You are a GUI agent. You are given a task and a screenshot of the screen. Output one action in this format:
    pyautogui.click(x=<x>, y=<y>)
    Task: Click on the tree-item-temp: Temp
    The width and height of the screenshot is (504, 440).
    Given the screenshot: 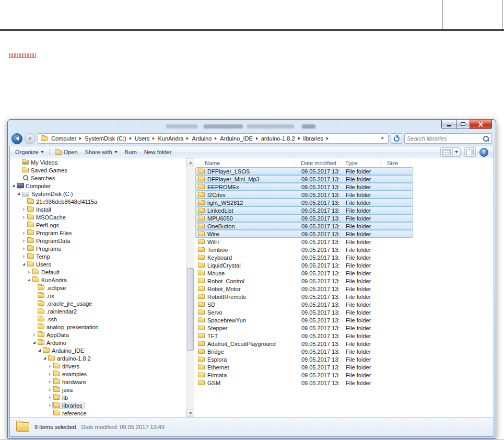 What is the action you would take?
    pyautogui.click(x=98, y=256)
    